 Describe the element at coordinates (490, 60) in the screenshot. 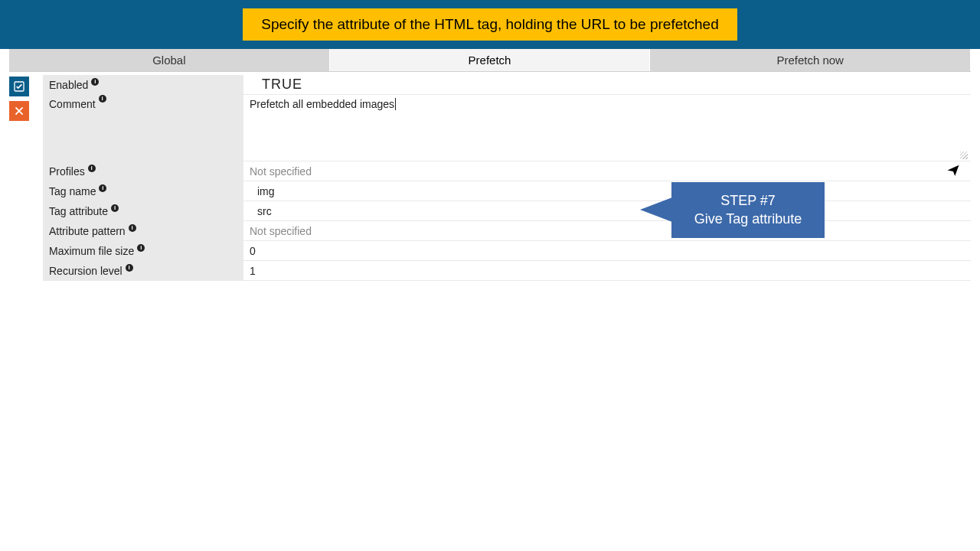

I see `tab-prefetch: Prefetch` at that location.